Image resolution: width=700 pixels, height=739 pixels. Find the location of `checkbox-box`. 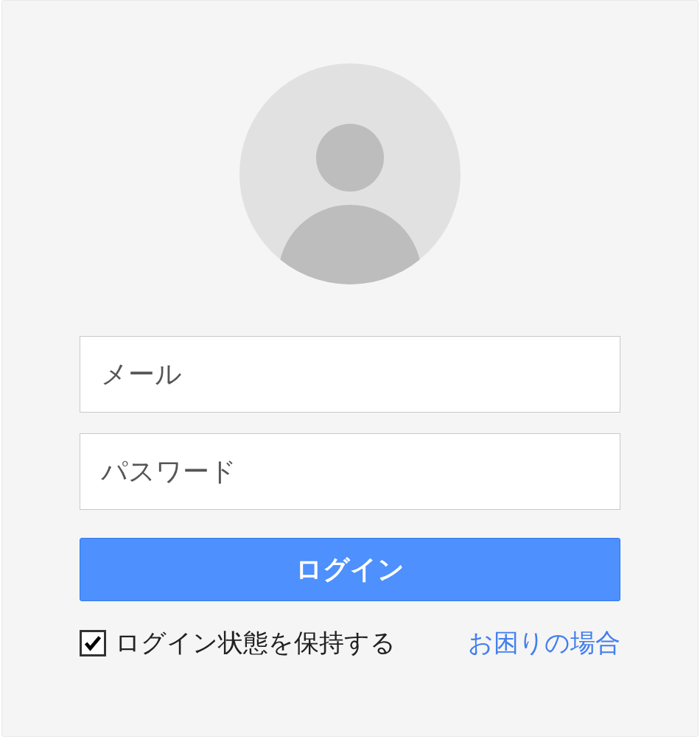

checkbox-box is located at coordinates (93, 643).